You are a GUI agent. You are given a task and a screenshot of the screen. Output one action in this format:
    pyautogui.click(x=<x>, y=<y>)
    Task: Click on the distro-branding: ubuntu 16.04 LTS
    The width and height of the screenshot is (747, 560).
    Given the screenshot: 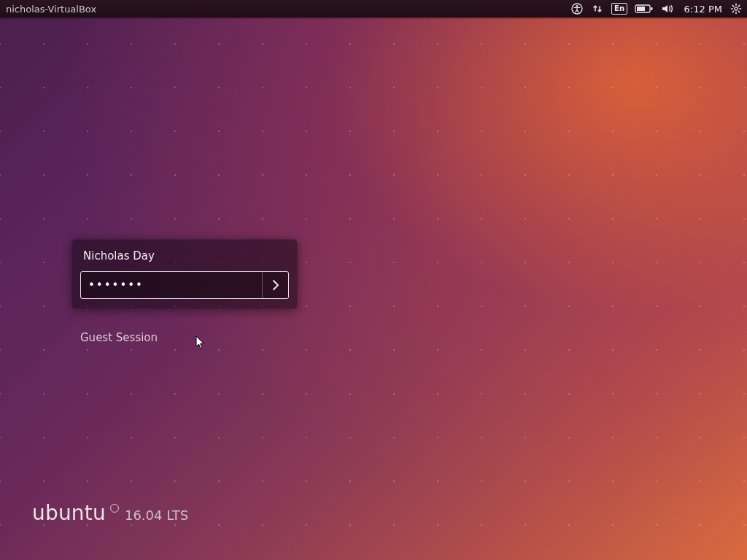 What is the action you would take?
    pyautogui.click(x=110, y=513)
    